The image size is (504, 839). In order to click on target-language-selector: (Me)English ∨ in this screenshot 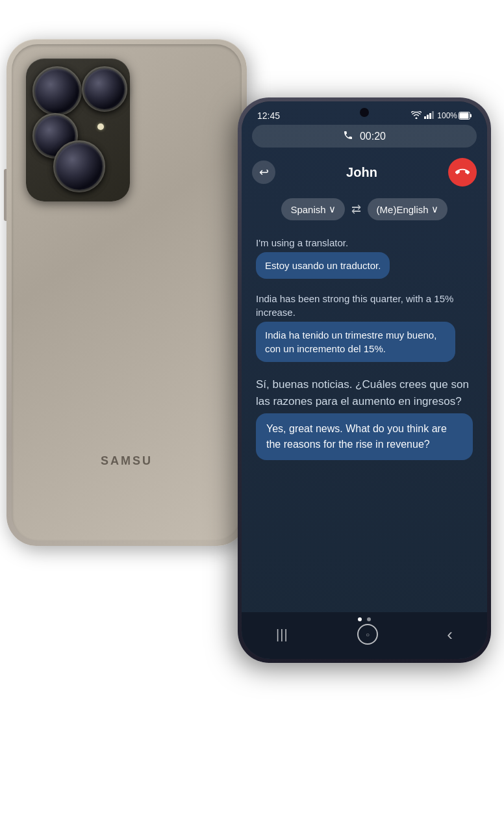, I will do `click(408, 209)`.